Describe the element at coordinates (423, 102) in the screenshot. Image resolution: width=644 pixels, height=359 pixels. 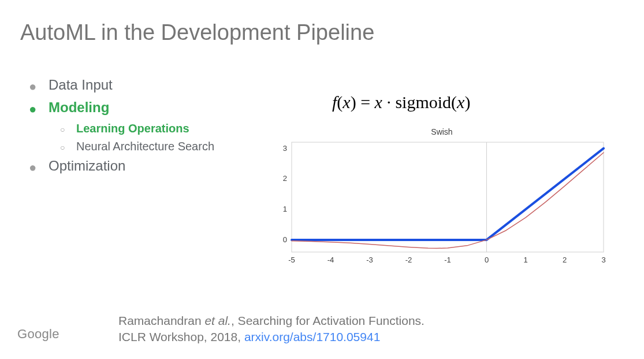
I see `formula-sigmoid: sigmoid` at that location.